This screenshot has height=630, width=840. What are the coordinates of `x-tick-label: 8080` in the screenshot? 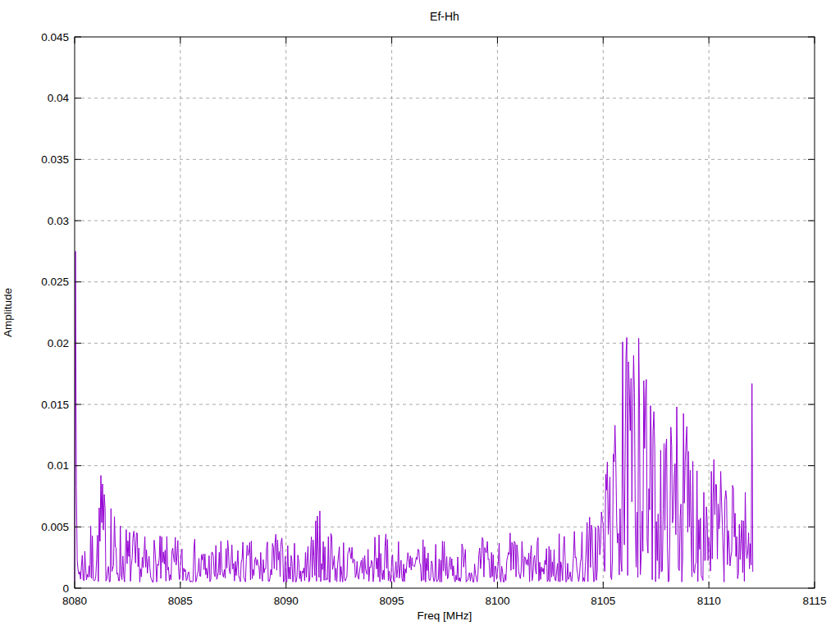 It's located at (75, 600).